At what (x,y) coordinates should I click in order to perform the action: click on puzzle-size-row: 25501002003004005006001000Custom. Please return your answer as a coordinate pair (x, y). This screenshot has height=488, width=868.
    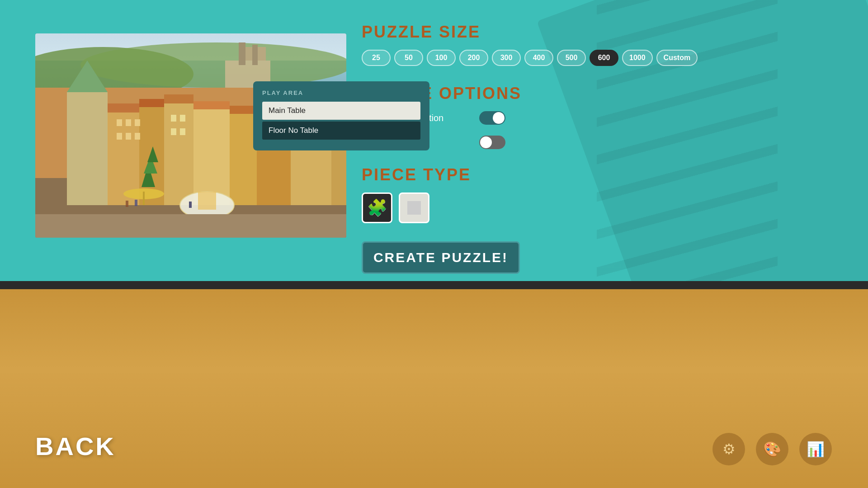
    Looking at the image, I should click on (599, 58).